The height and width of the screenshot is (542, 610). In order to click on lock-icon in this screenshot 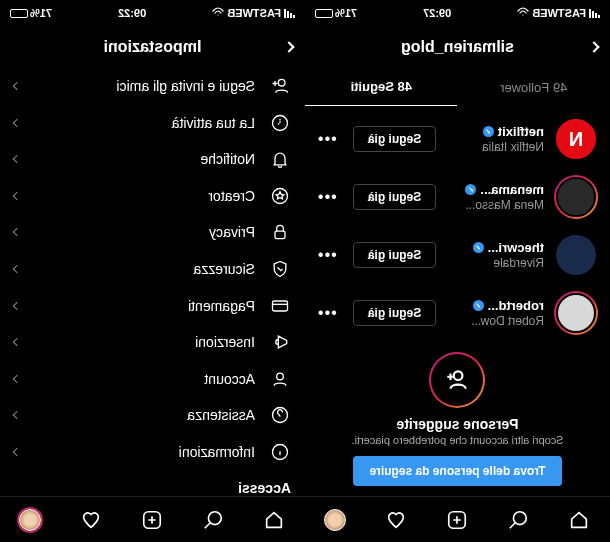, I will do `click(280, 232)`.